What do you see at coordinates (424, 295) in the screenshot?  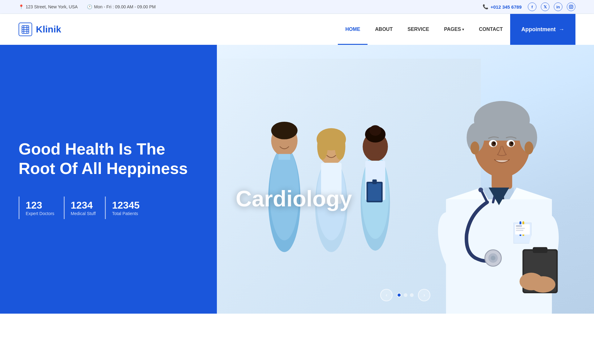 I see `slider-next: ›` at bounding box center [424, 295].